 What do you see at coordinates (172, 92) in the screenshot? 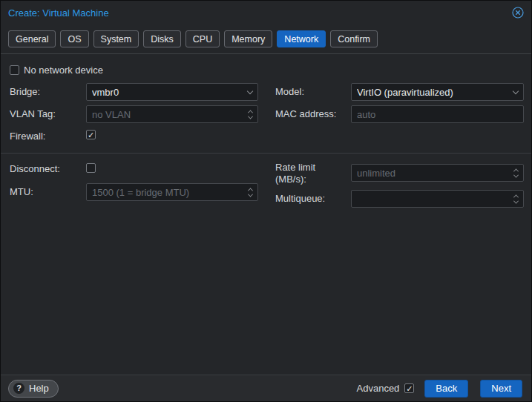
I see `bridge-combobox` at bounding box center [172, 92].